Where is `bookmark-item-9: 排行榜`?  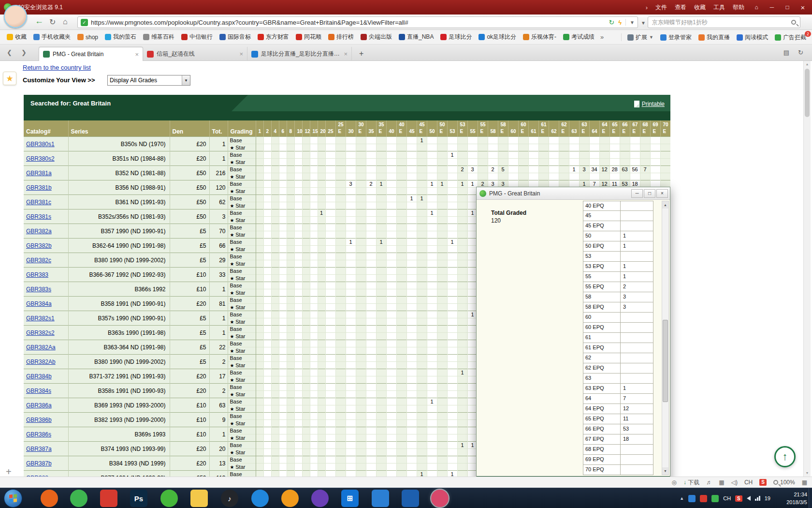
bookmark-item-9: 排行榜 is located at coordinates (341, 37).